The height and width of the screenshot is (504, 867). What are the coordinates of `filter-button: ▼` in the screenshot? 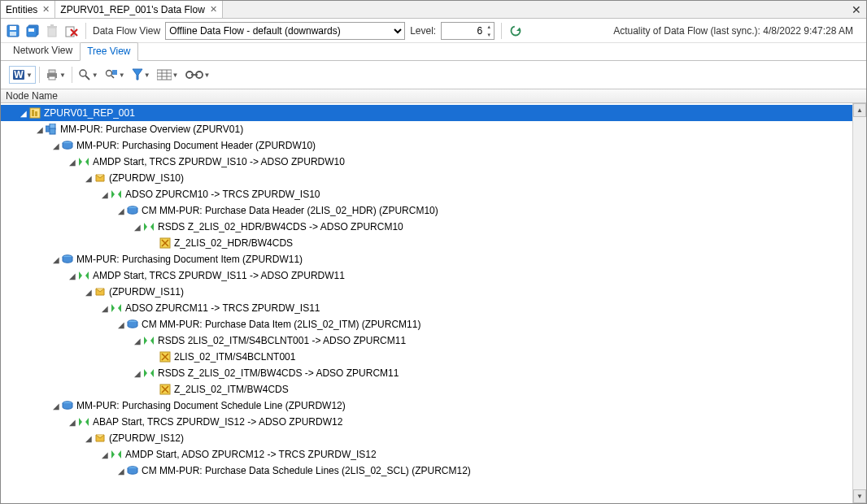 It's located at (142, 75).